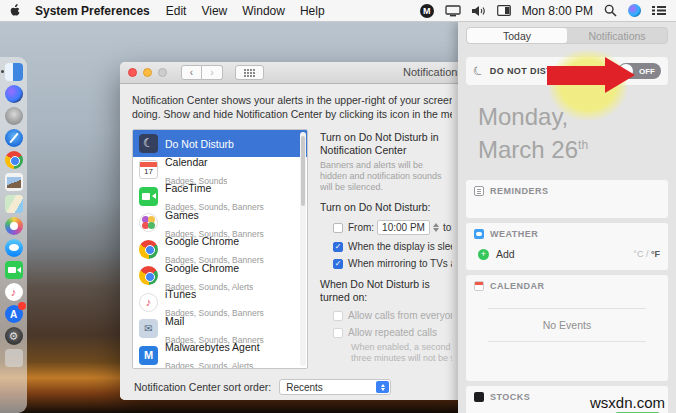  Describe the element at coordinates (250, 72) in the screenshot. I see `show-all-preferences-button` at that location.